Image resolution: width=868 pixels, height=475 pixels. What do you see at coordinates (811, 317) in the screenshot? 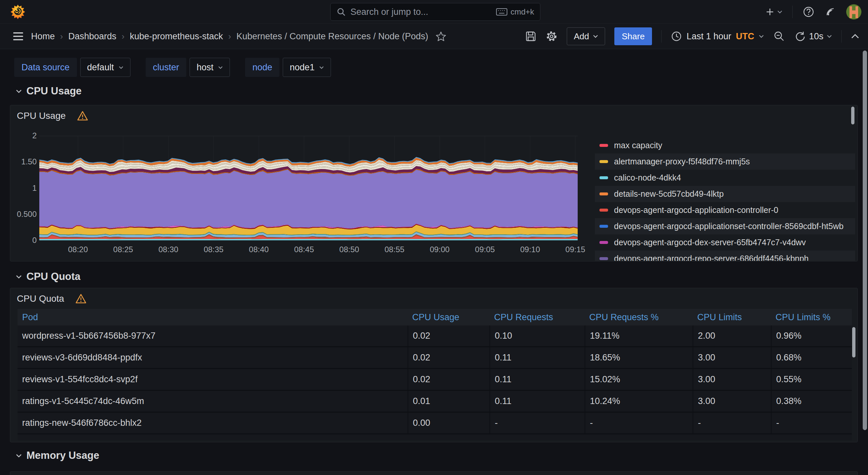
I see `table-column-header: CPU Limits %` at bounding box center [811, 317].